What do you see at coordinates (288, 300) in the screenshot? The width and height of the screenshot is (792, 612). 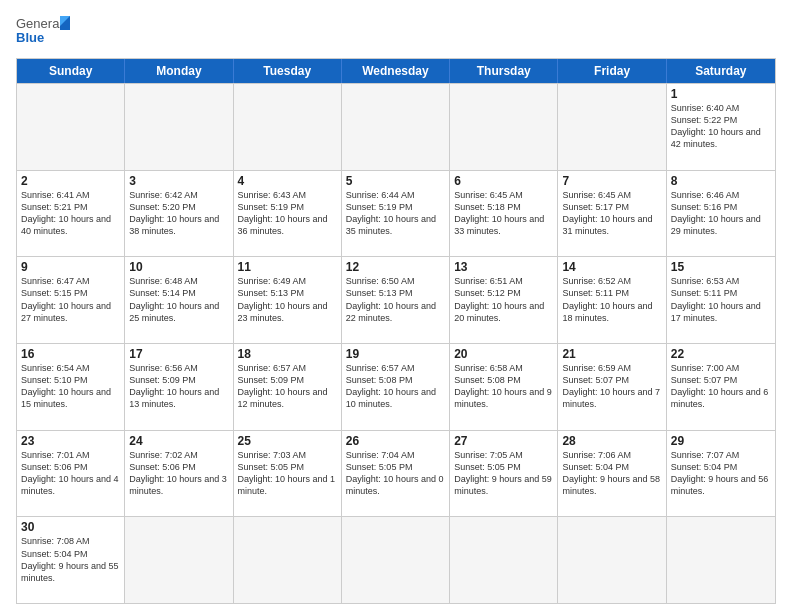 I see `day-info: Sunrise: 6:49 AM Sunset: 5:13 PM Dayligh…` at bounding box center [288, 300].